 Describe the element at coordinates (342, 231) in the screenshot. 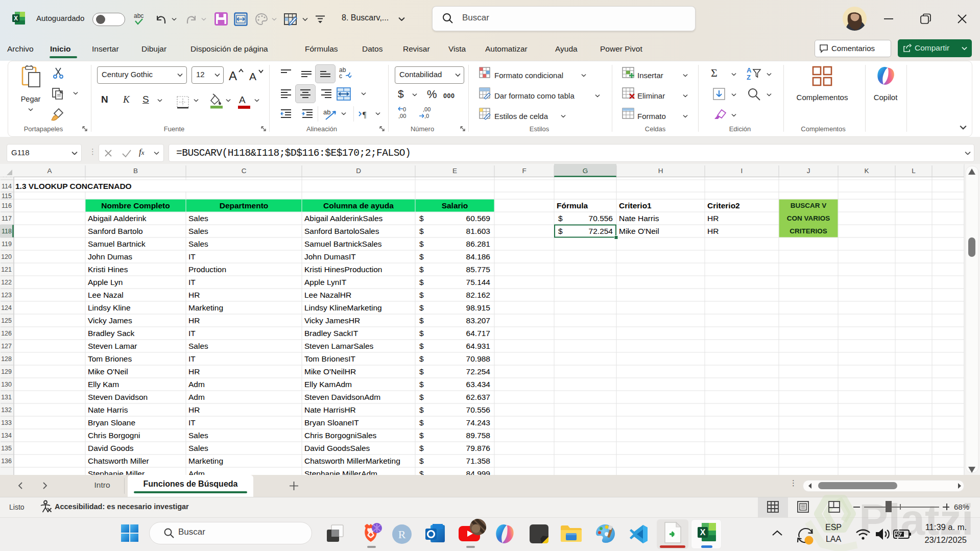

I see `svg-text: Sanford BartoloSales` at that location.